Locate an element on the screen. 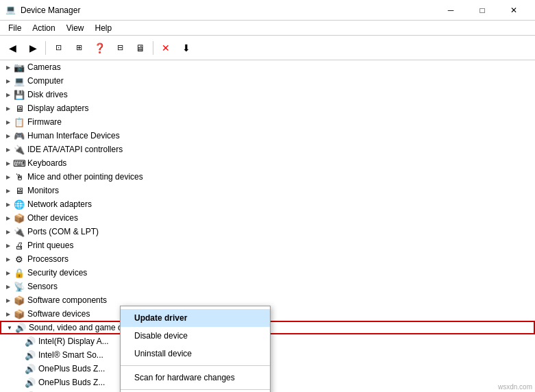 This screenshot has height=392, width=535. menu-file: File is located at coordinates (15, 28).